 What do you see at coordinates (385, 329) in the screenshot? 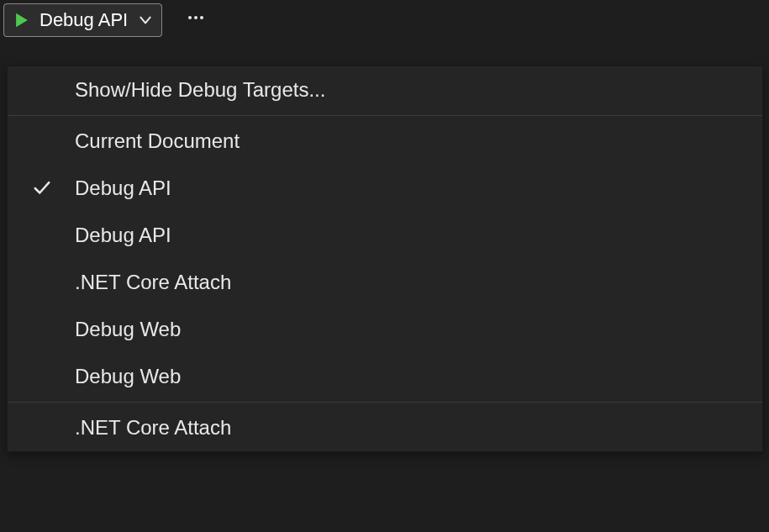
I see `menu-item-debug-web: Debug Web` at bounding box center [385, 329].